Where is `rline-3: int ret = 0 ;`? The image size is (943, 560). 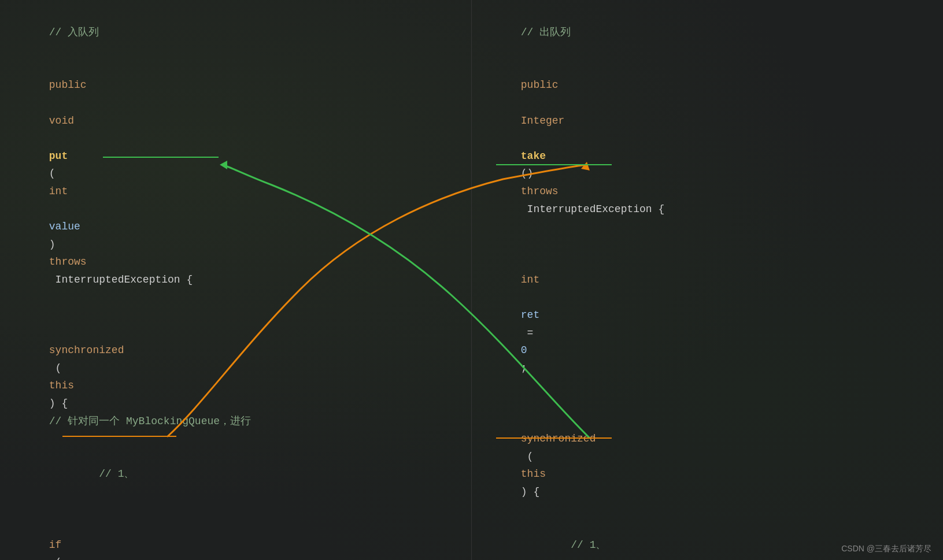
rline-3: int ret = 0 ; is located at coordinates (708, 316).